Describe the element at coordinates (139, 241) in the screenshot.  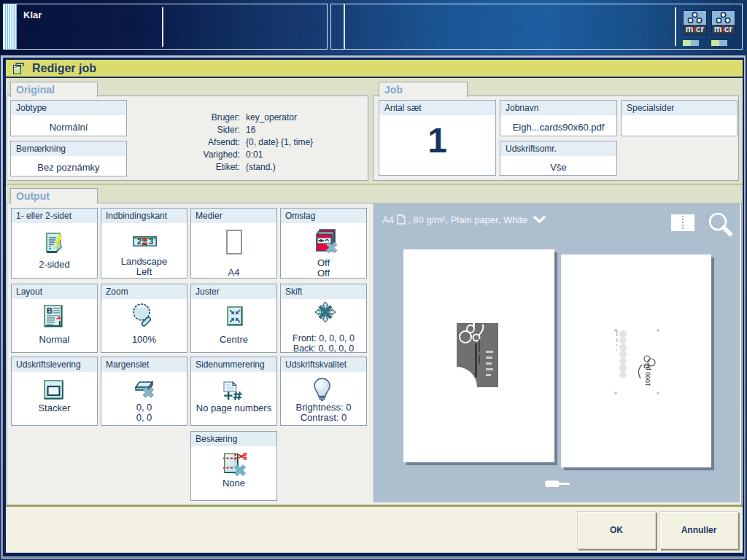
I see `svg-text: 2` at that location.